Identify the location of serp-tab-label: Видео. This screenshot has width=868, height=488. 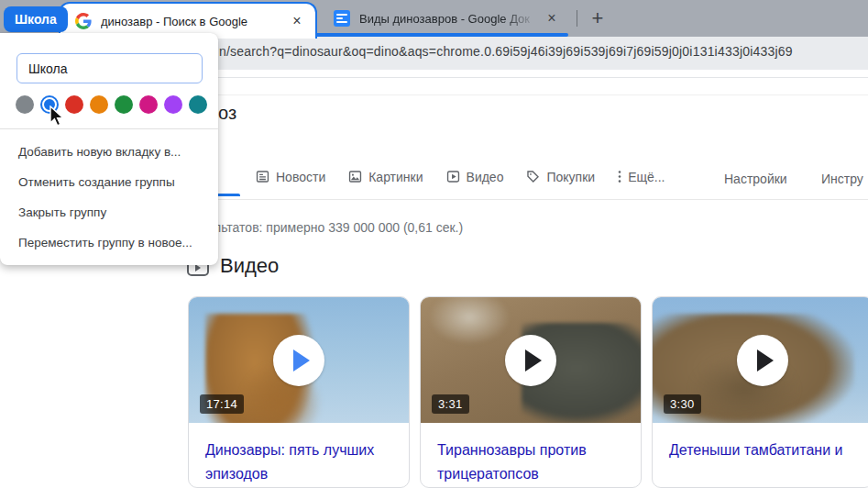
(486, 177).